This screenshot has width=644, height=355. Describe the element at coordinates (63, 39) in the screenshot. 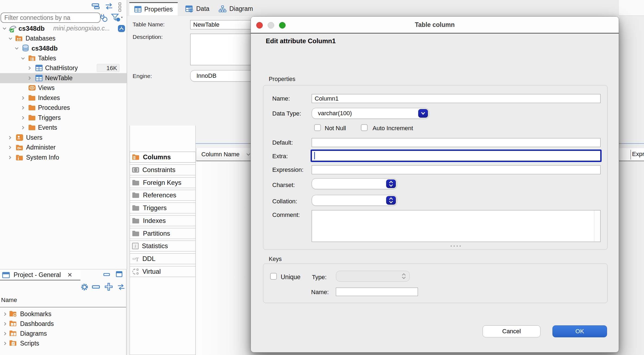

I see `sidebar-item-databases: Databases` at that location.